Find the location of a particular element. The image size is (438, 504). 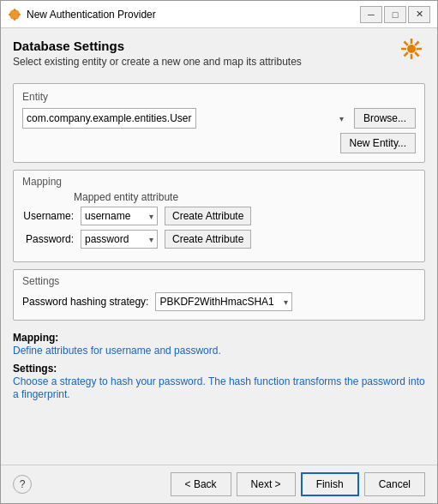

username-select: usernameemailid is located at coordinates (119, 216).